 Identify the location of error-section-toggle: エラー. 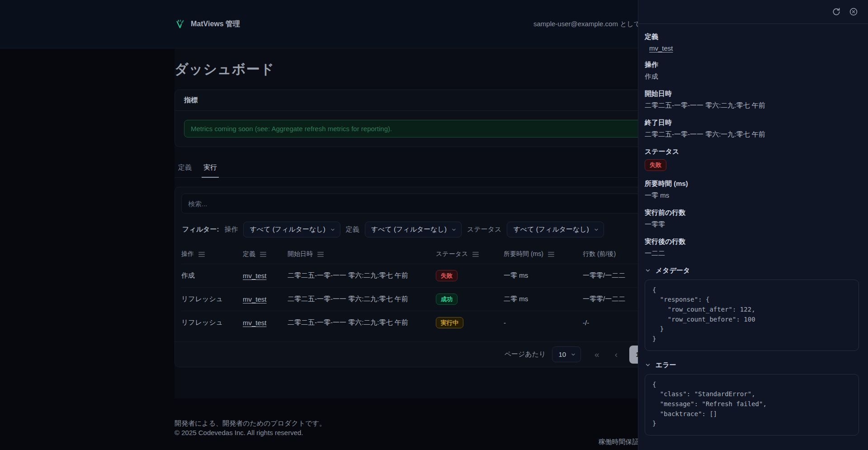
(752, 365).